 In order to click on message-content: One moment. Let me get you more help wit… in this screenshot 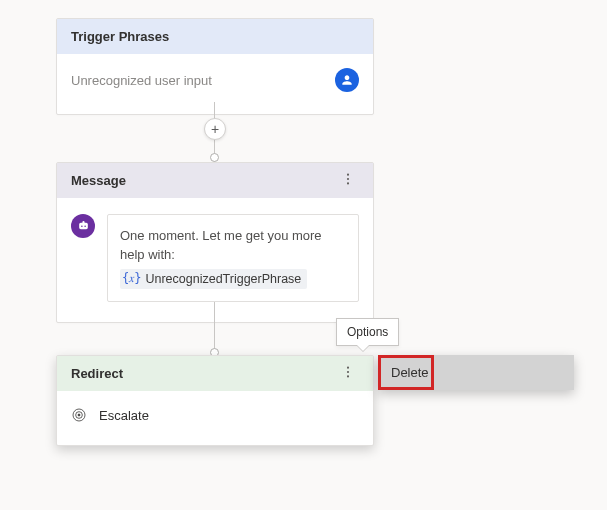, I will do `click(233, 258)`.